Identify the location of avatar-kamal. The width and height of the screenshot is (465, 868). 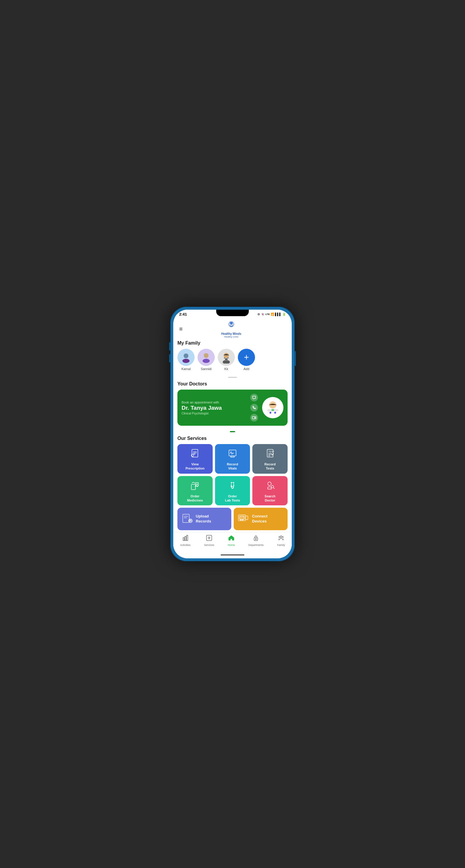
(186, 357).